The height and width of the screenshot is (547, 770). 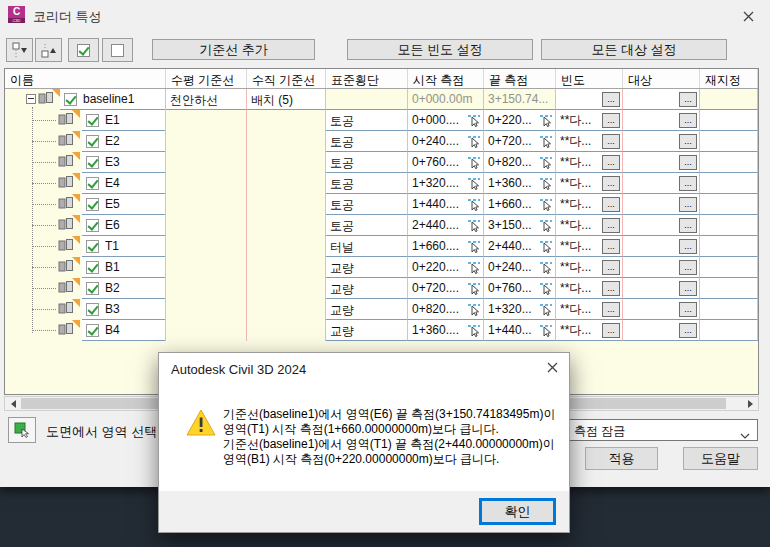 I want to click on start-station-cell: 0+000...., so click(x=446, y=120).